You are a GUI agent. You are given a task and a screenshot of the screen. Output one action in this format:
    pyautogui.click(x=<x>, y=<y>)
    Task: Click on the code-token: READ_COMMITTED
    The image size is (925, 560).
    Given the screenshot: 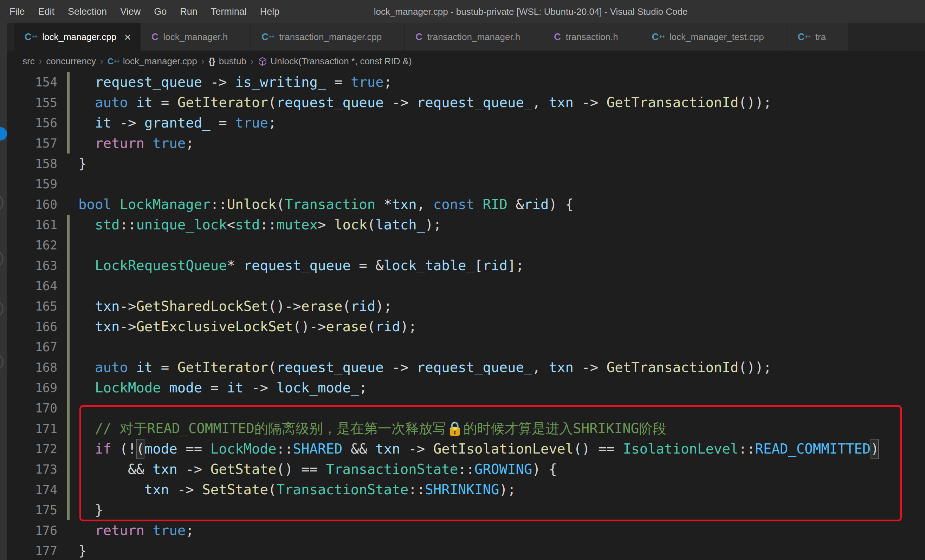 What is the action you would take?
    pyautogui.click(x=813, y=449)
    